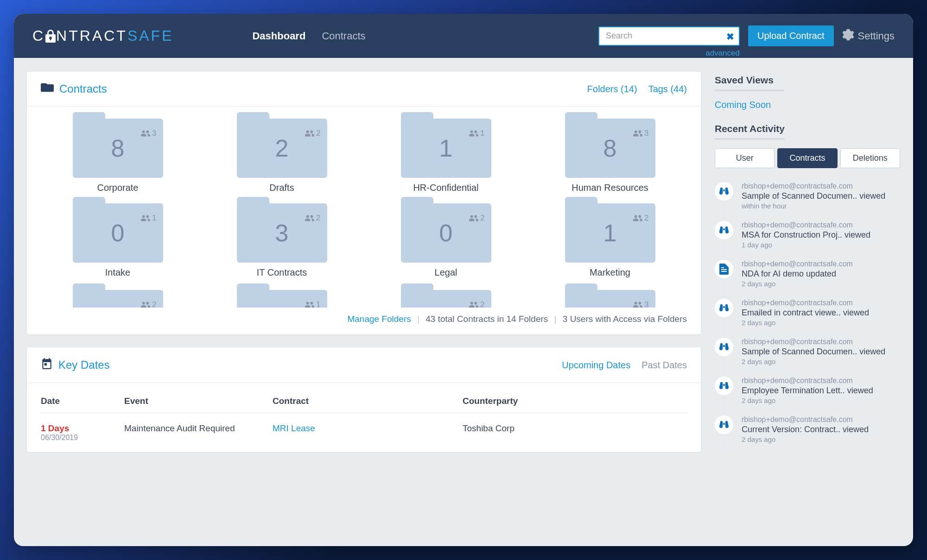  What do you see at coordinates (807, 390) in the screenshot?
I see `activity-text: rbishop+demo@contractsafe.comEmployee Te…` at bounding box center [807, 390].